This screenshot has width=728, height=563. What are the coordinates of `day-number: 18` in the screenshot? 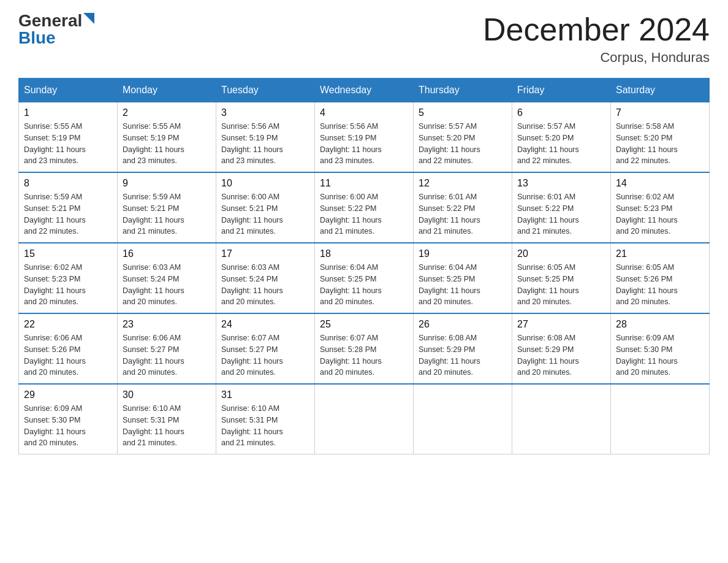 It's located at (364, 254).